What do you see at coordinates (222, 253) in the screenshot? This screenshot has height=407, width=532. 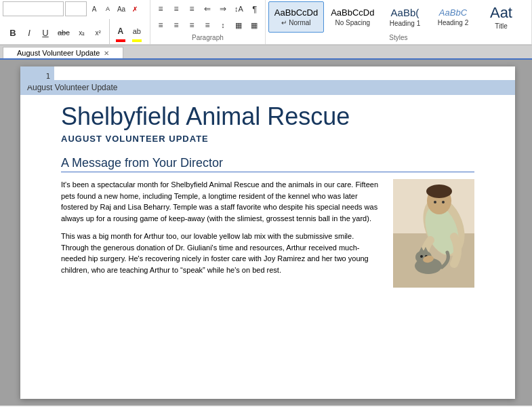 I see `paragraph-2: This was a big month for Arthur too, our…` at bounding box center [222, 253].